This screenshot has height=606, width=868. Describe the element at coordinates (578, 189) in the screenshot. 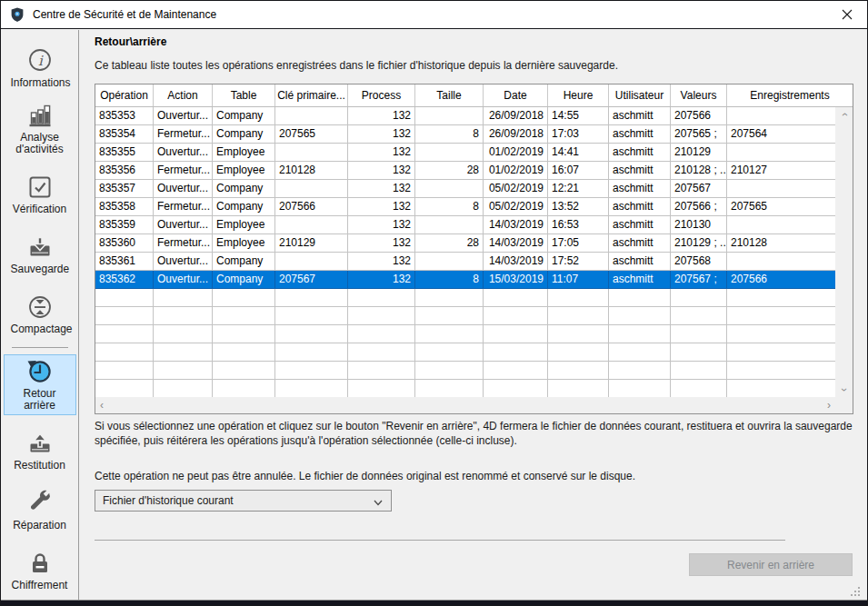

I see `table-cell: 12:21` at that location.